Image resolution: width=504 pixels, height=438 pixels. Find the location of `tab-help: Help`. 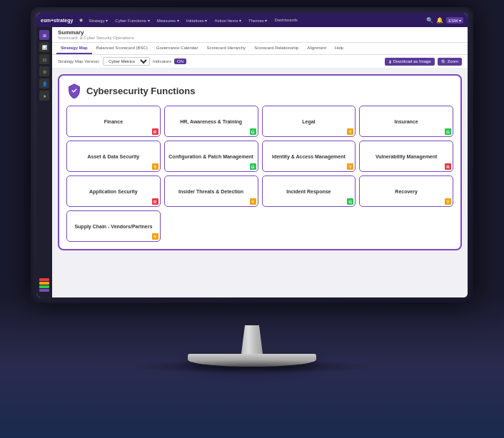

tab-help: Help is located at coordinates (339, 49).